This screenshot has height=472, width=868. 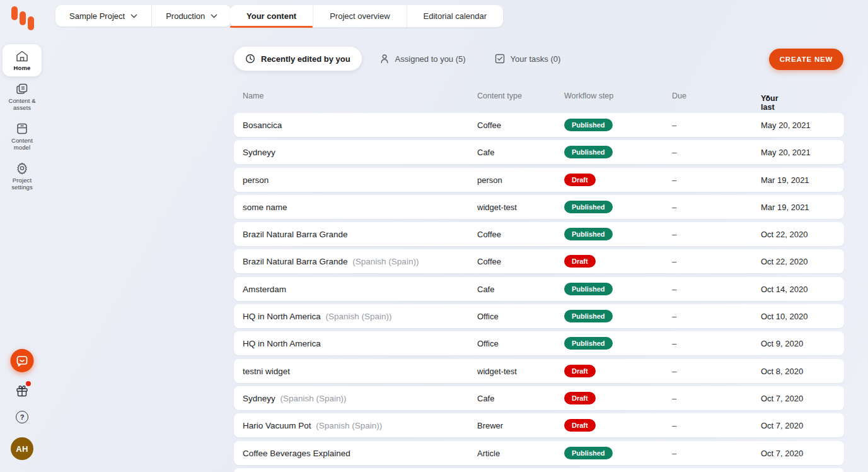 What do you see at coordinates (22, 61) in the screenshot?
I see `sidebar-item-home: Home` at bounding box center [22, 61].